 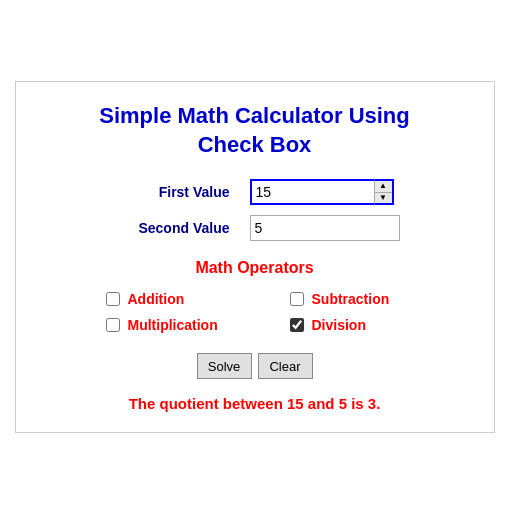 I want to click on first-value-input, so click(x=312, y=192).